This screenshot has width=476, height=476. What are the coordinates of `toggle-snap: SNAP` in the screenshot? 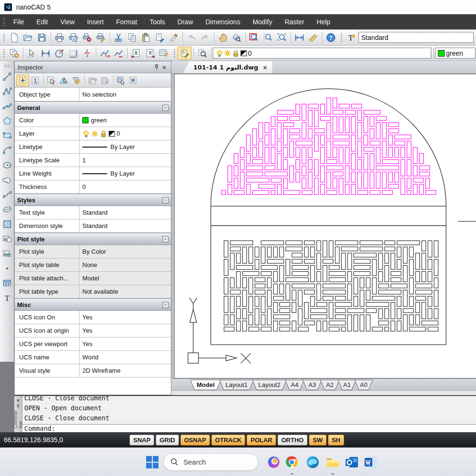 It's located at (142, 440).